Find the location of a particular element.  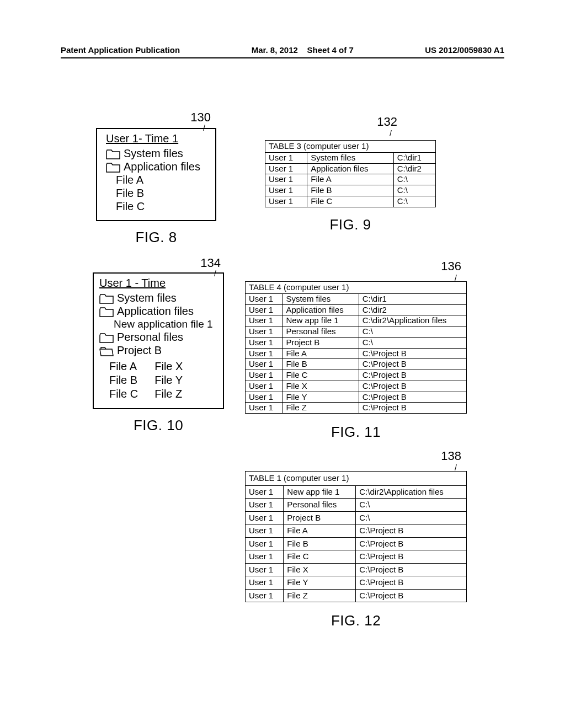

table-title: TABLE 4 (computer user 1) is located at coordinates (356, 288).